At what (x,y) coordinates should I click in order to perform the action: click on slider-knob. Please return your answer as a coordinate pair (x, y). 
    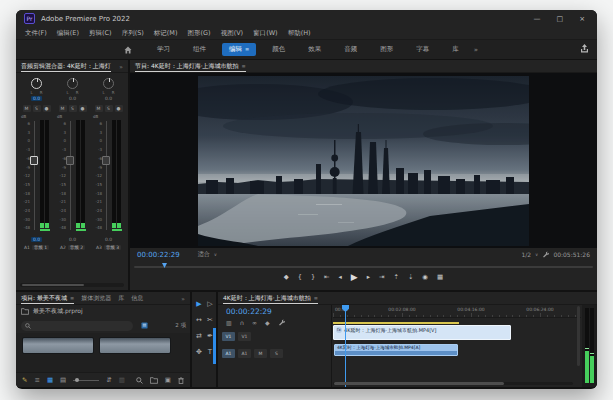
    Looking at the image, I should click on (77, 380).